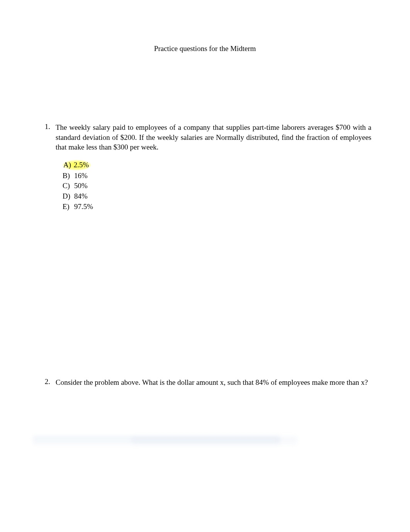 Image resolution: width=410 pixels, height=532 pixels. I want to click on option-value: 16%, so click(81, 176).